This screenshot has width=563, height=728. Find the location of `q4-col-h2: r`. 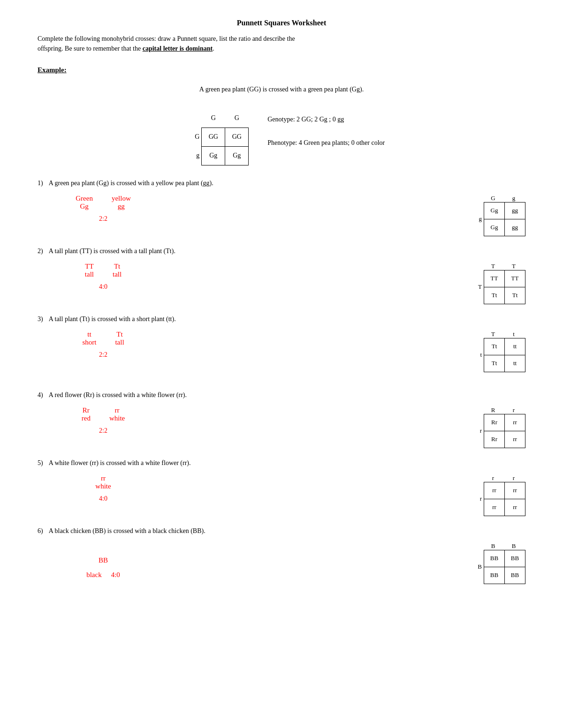

q4-col-h2: r is located at coordinates (514, 410).